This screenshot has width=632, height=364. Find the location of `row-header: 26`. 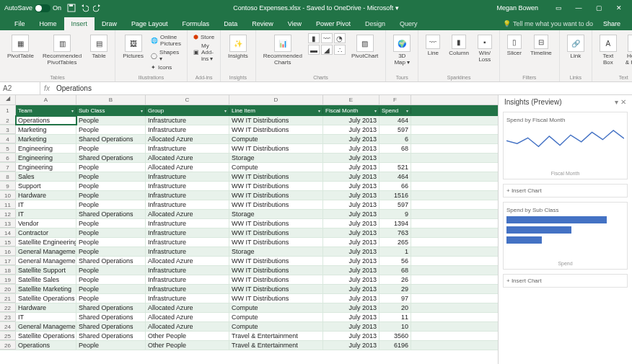

row-header: 26 is located at coordinates (8, 345).